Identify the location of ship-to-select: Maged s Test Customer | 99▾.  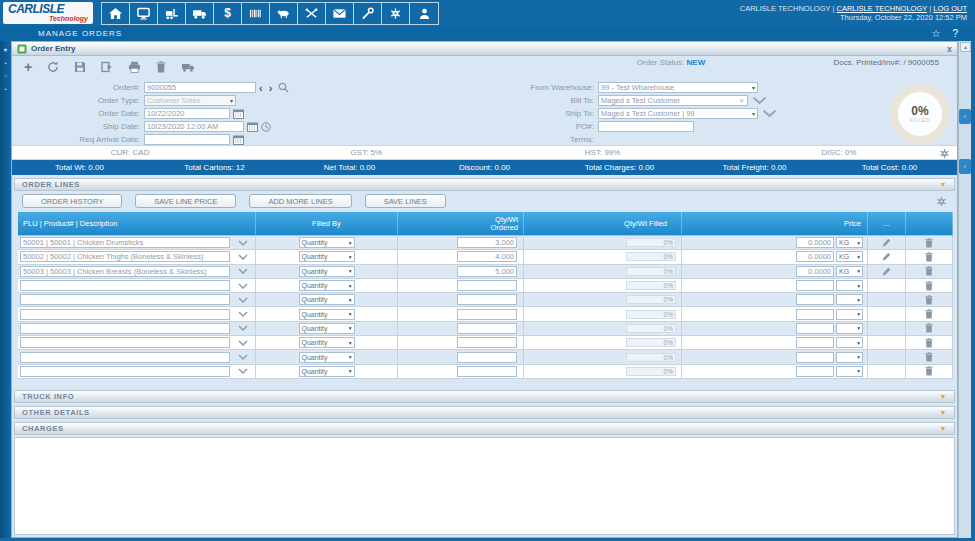
(678, 114).